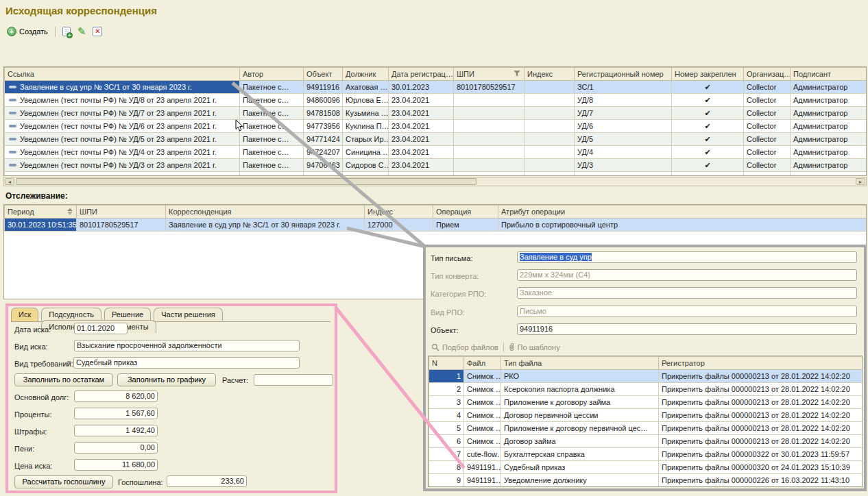 The width and height of the screenshot is (868, 496). What do you see at coordinates (683, 225) in the screenshot?
I see `cell-operation_attr: Прибыло в сортировочный центр` at bounding box center [683, 225].